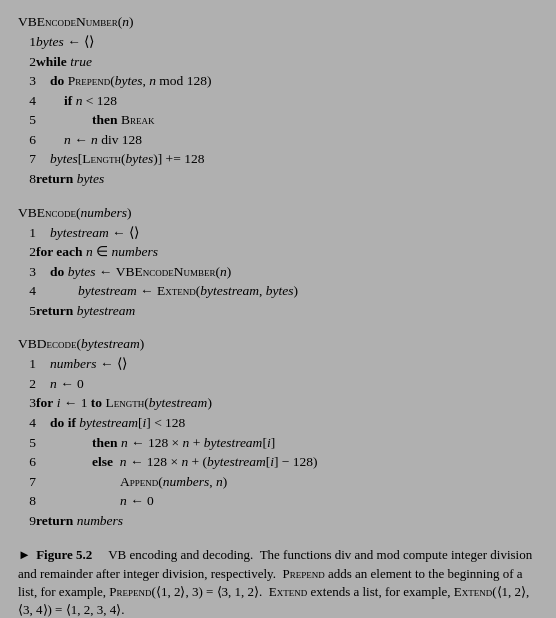 The image size is (556, 618). I want to click on figure-caption: ► Figure 5.2 VB encoding and decoding. T…, so click(278, 582).